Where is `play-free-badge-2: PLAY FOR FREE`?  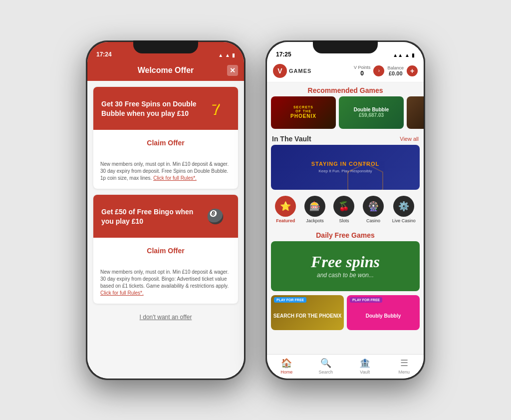 play-free-badge-2: PLAY FOR FREE is located at coordinates (366, 300).